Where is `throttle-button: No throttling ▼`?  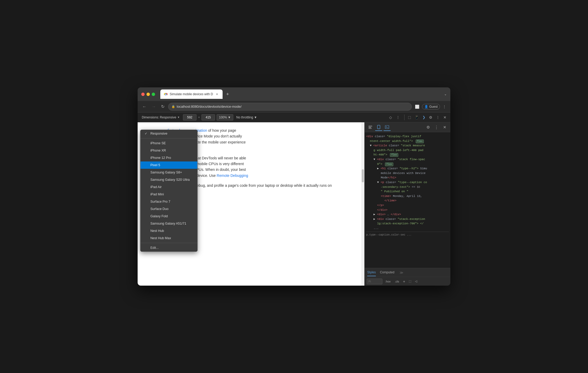 throttle-button: No throttling ▼ is located at coordinates (247, 117).